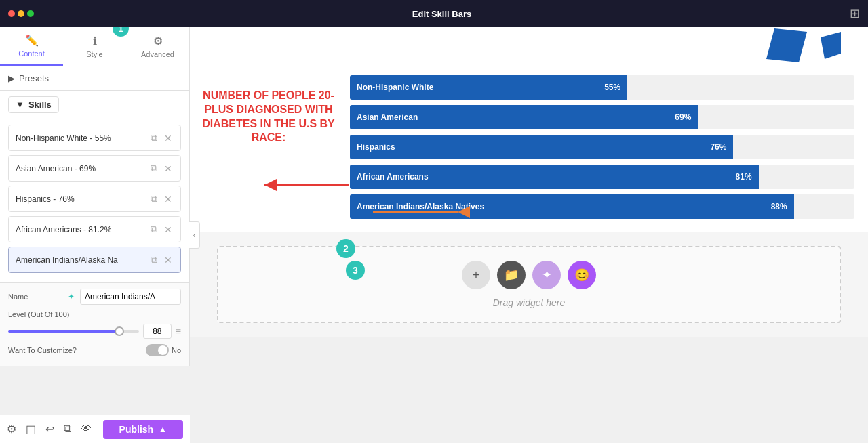  Describe the element at coordinates (602, 117) in the screenshot. I see `bar-row-1: Asian American 69%` at that location.